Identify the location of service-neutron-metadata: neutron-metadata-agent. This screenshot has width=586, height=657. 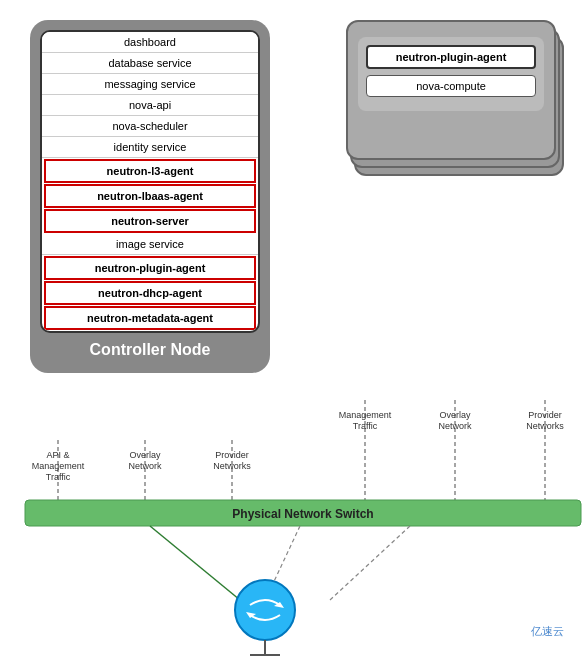
(150, 318).